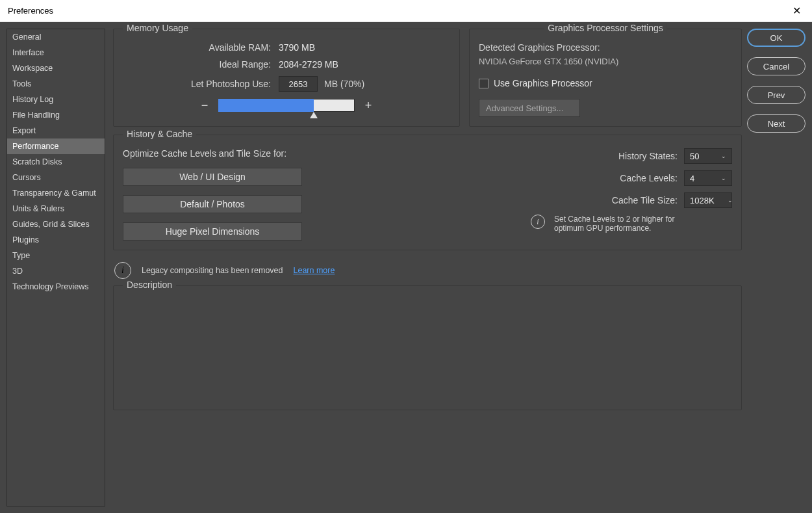 This screenshot has height=513, width=812. I want to click on legacy-compositing-text: Legacy compositing has been removed, so click(212, 270).